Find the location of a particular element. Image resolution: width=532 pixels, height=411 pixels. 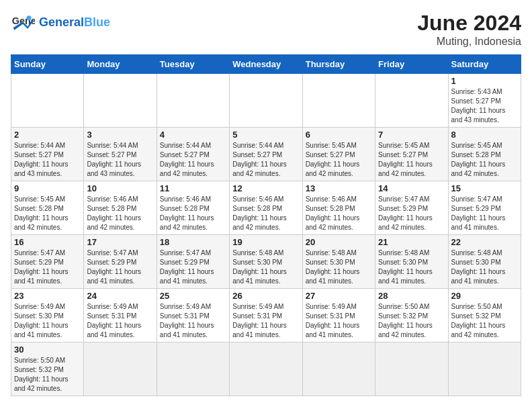

calendar-cell: 22Sunrise: 5:48 AM Sunset: 5:30 PM Dayli… is located at coordinates (484, 262).